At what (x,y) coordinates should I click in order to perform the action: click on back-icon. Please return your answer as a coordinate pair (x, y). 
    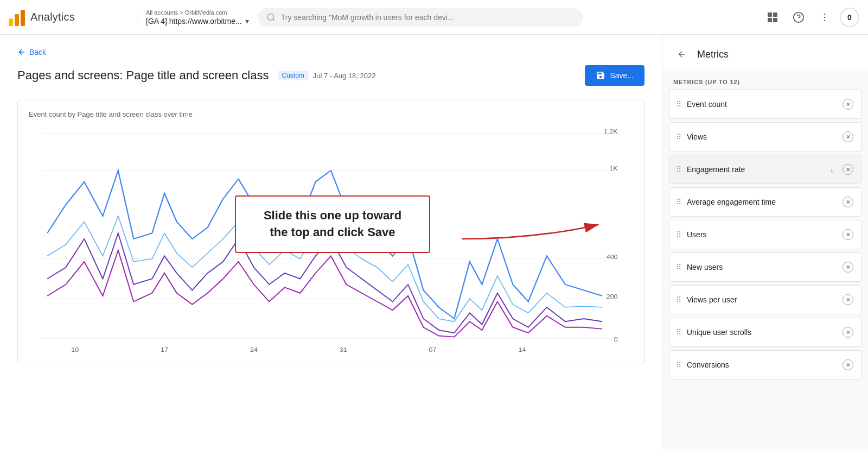
    Looking at the image, I should click on (682, 54).